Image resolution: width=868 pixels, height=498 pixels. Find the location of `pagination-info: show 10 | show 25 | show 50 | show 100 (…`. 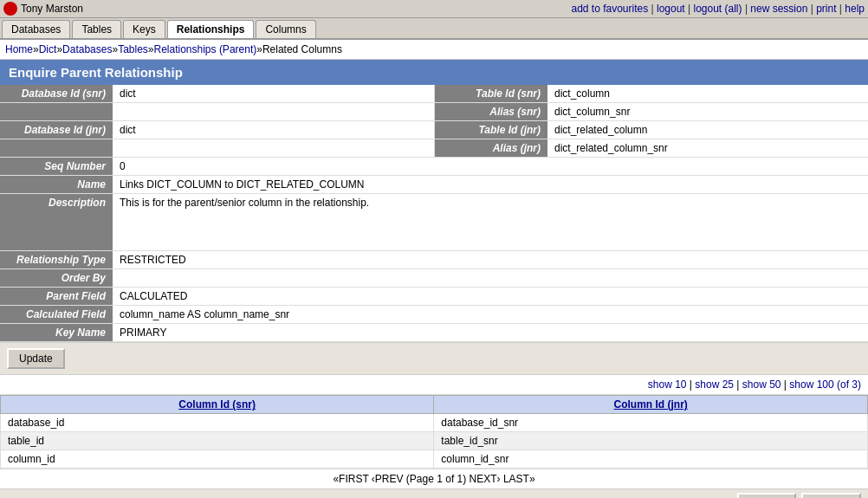

pagination-info: show 10 | show 25 | show 50 | show 100 (… is located at coordinates (434, 385).